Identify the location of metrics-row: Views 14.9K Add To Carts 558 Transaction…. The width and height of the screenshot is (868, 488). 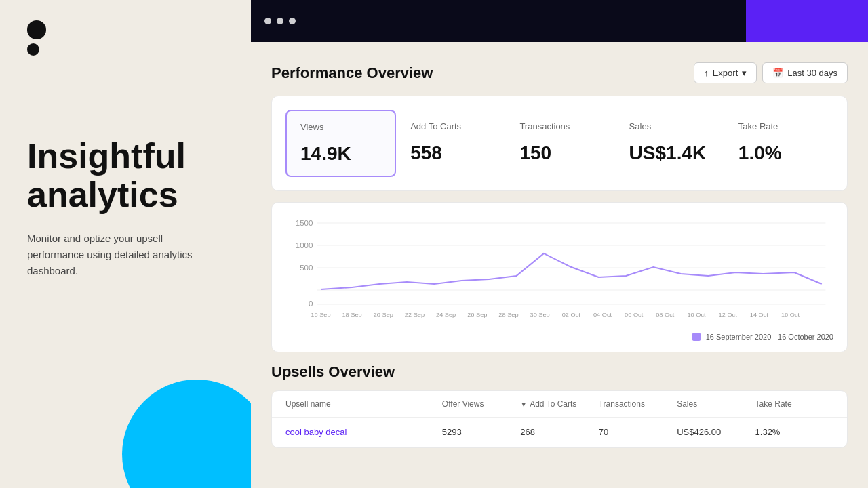
(559, 144).